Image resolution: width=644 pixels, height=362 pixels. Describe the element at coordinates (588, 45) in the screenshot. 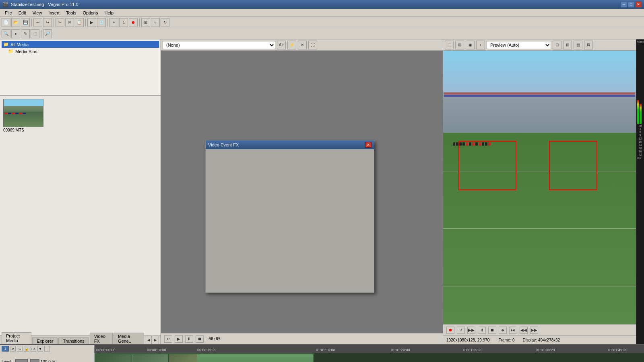

I see `rt-btn8: 🖥` at that location.